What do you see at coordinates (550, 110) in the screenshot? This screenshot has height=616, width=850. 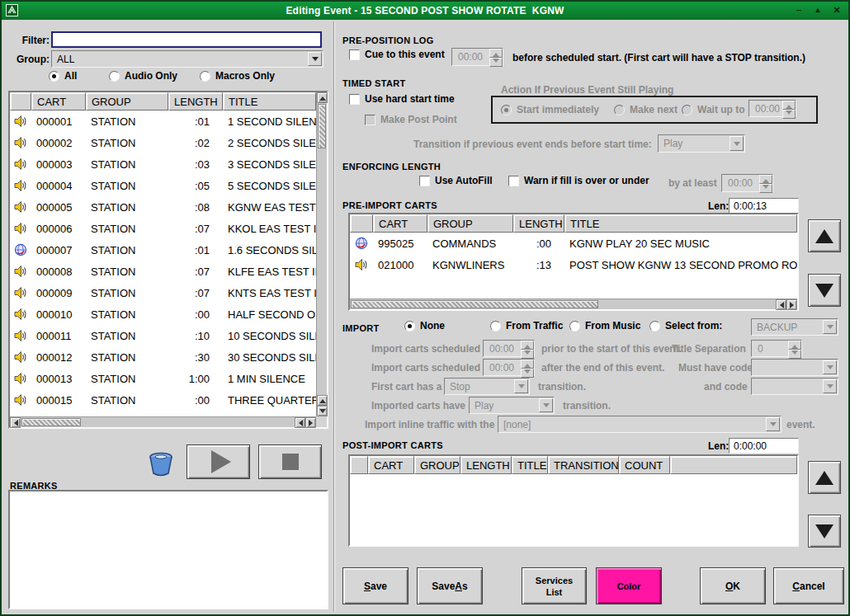 I see `start-immediately-radio: Start immediately` at bounding box center [550, 110].